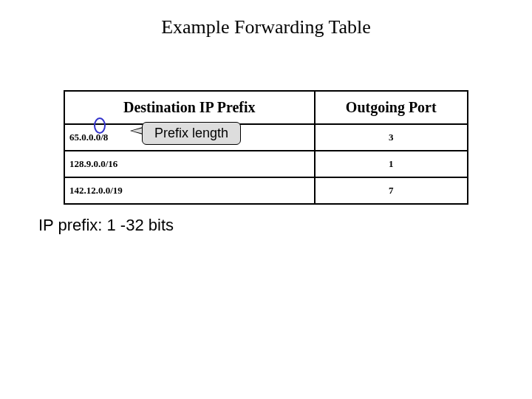  I want to click on page-title: Example Forwarding Table, so click(266, 19).